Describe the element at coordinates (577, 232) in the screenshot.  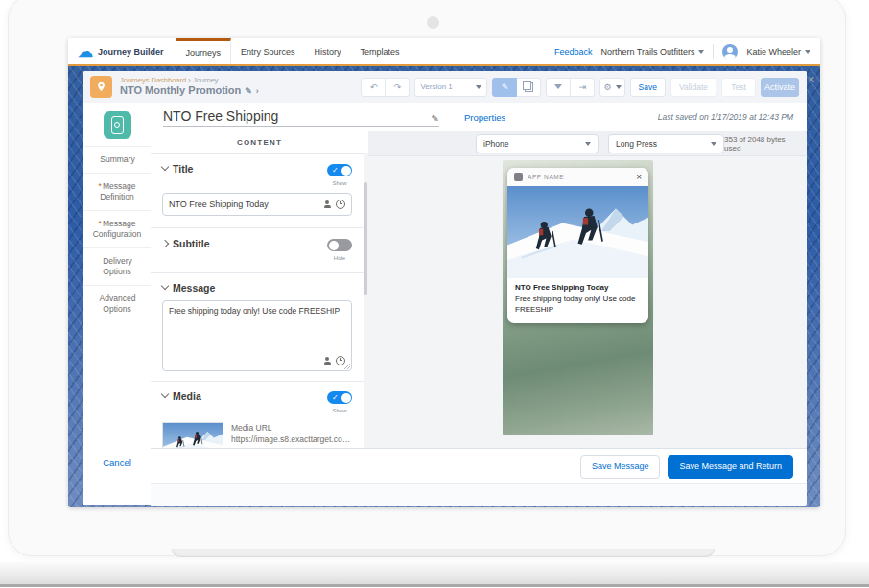
I see `hikers-image` at that location.